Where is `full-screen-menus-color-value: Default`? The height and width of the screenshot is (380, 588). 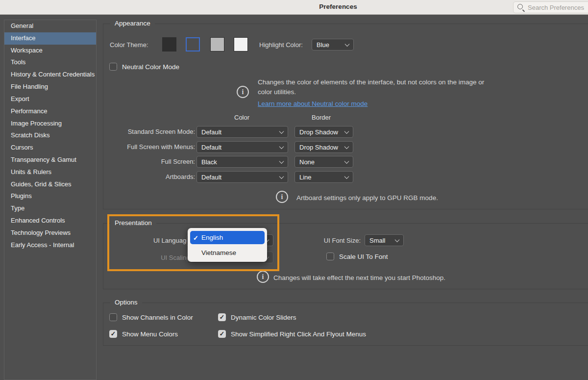
full-screen-menus-color-value: Default is located at coordinates (212, 147).